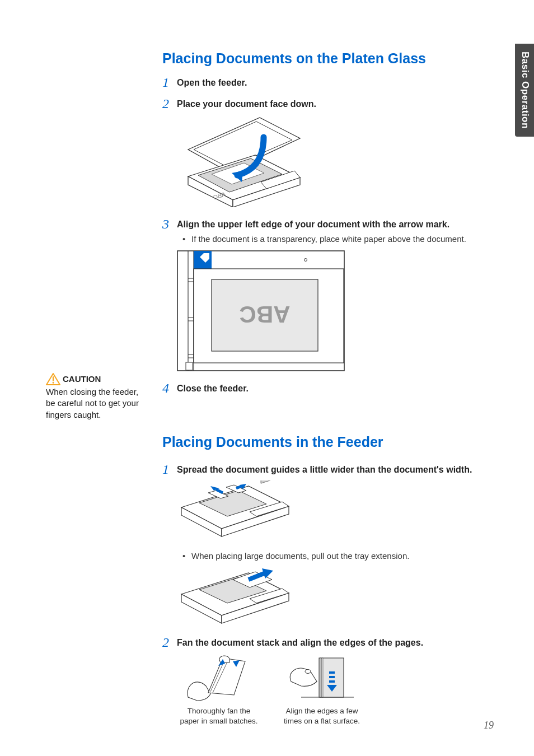 This screenshot has height=756, width=534. What do you see at coordinates (53, 379) in the screenshot?
I see `caution-icon` at bounding box center [53, 379].